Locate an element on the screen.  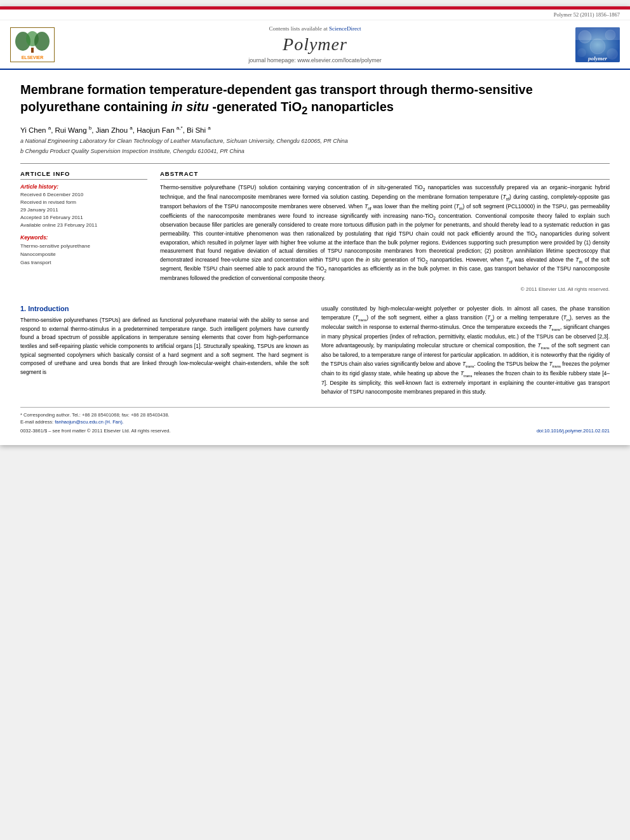
journal-header: ELSEVIER Contents lists available at Sci… is located at coordinates (315, 45).